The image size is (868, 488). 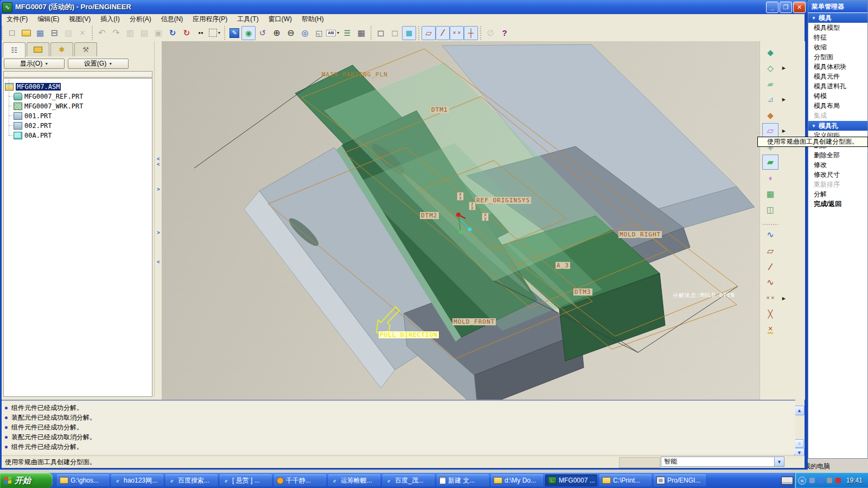 What do you see at coordinates (680, 480) in the screenshot?
I see `taskbar-button: Pro/ENGI...` at bounding box center [680, 480].